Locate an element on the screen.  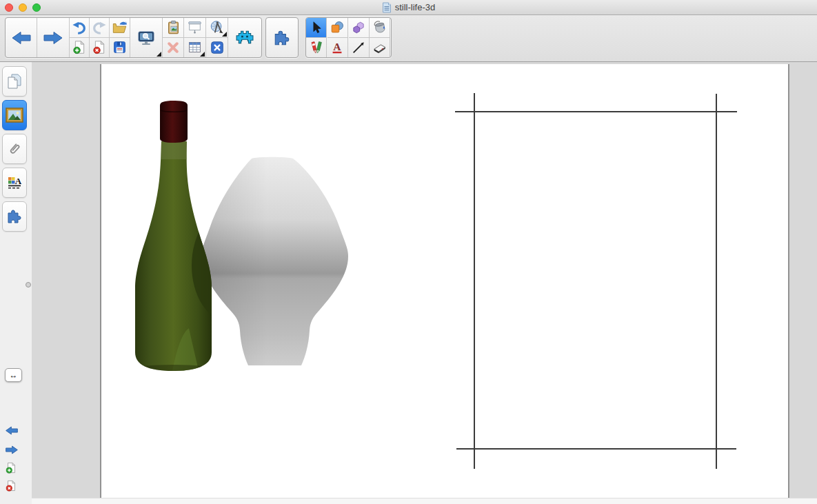
picture-icon is located at coordinates (14, 115).